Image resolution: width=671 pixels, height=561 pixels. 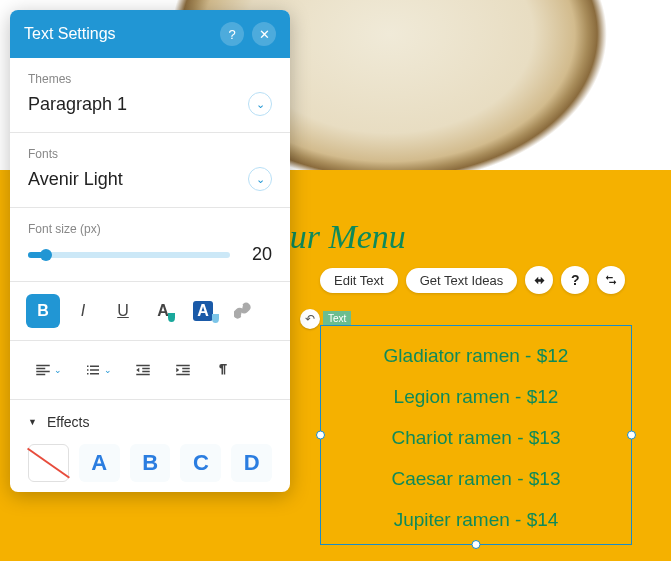 I want to click on slider-thumb, so click(x=46, y=255).